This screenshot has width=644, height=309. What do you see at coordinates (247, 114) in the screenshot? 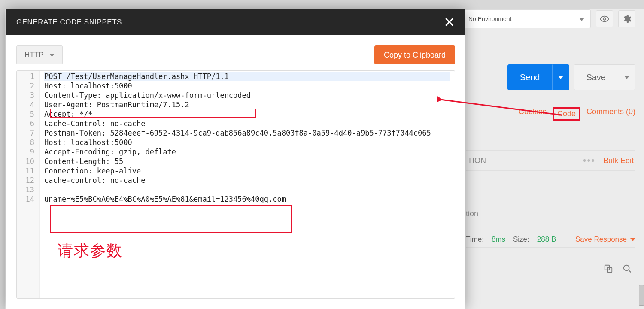
I see `code-line: Accept: */*` at bounding box center [247, 114].